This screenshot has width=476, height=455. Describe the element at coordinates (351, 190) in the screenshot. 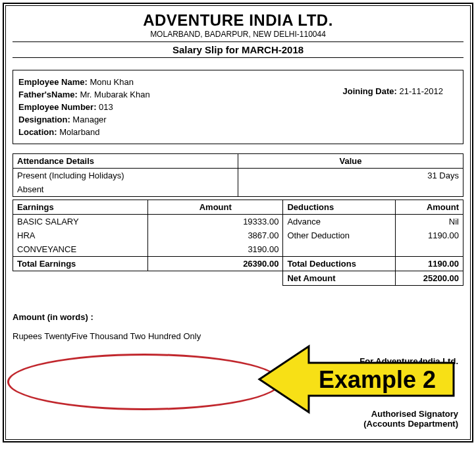

I see `absent-value` at that location.